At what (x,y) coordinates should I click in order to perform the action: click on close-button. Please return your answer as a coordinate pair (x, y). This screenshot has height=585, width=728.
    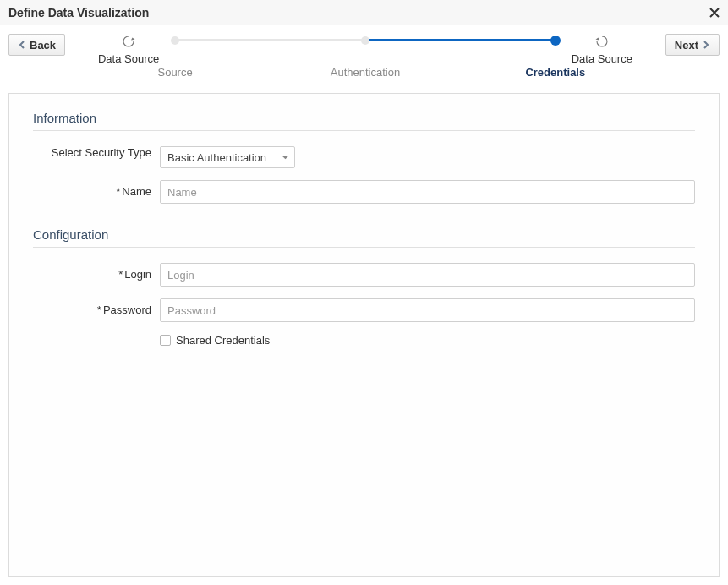
    Looking at the image, I should click on (714, 13).